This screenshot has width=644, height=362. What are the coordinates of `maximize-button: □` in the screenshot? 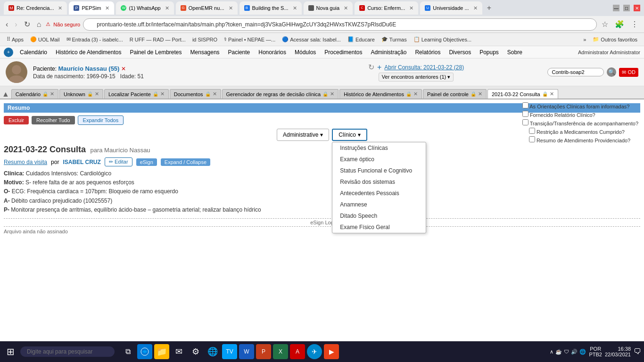 It's located at (627, 8).